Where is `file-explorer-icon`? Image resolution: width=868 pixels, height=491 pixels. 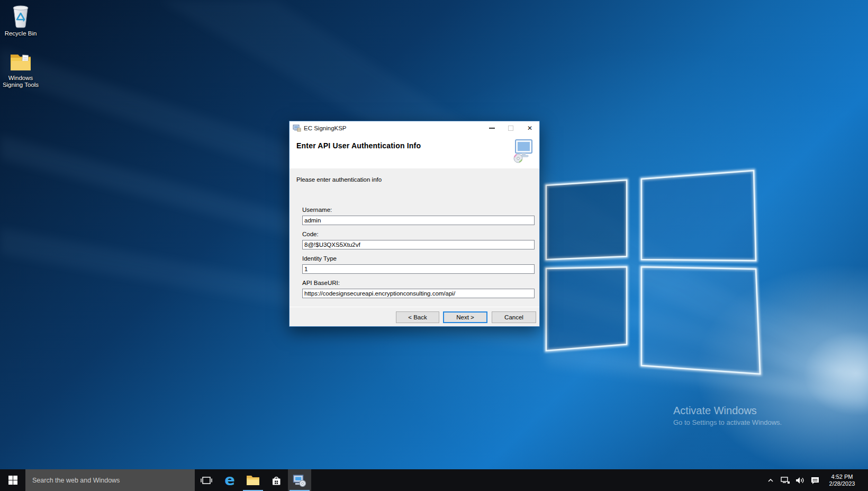
file-explorer-icon is located at coordinates (253, 480).